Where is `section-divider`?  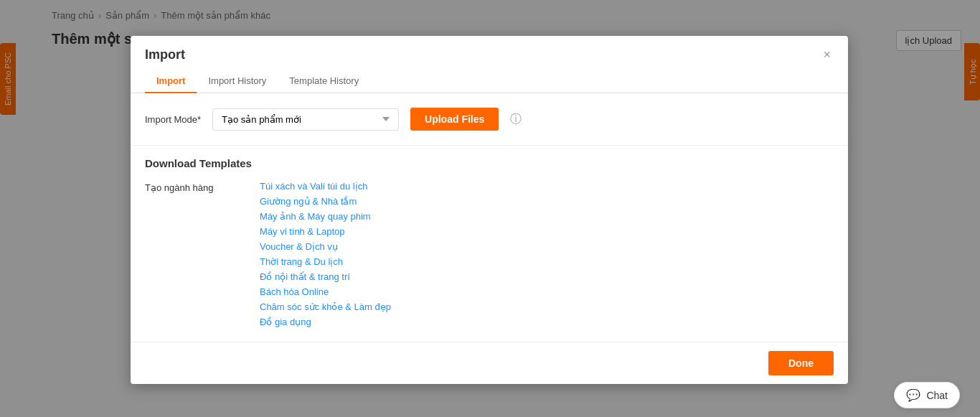
section-divider is located at coordinates (489, 145).